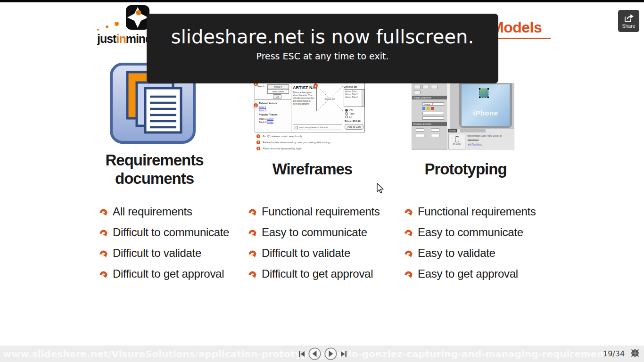 This screenshot has width=644, height=362. What do you see at coordinates (315, 354) in the screenshot?
I see `previous-slide-button` at bounding box center [315, 354].